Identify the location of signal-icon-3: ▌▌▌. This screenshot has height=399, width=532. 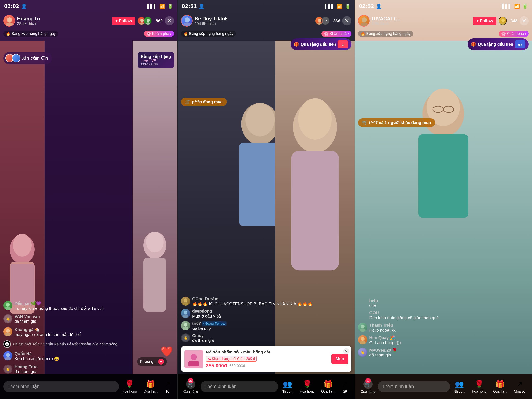
(507, 6).